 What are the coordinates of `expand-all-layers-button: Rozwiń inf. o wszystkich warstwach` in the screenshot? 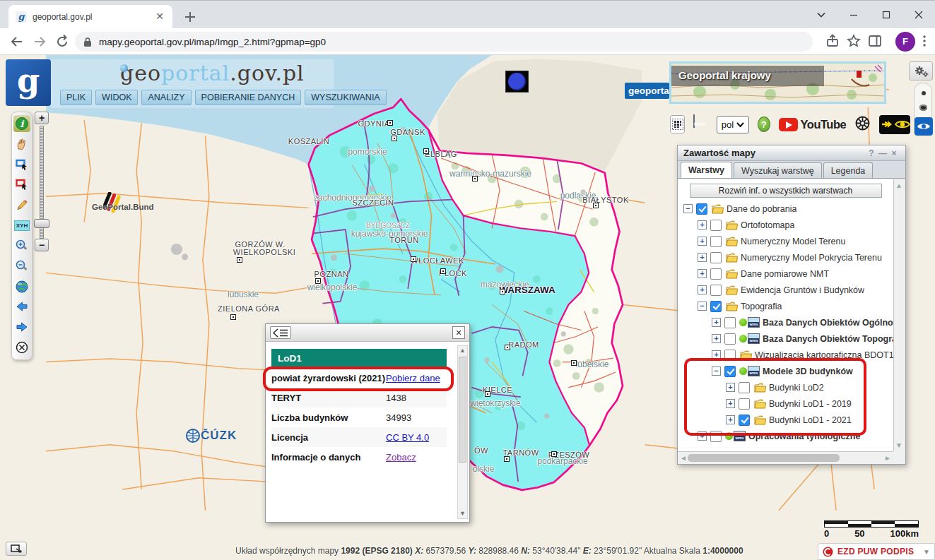 It's located at (786, 191).